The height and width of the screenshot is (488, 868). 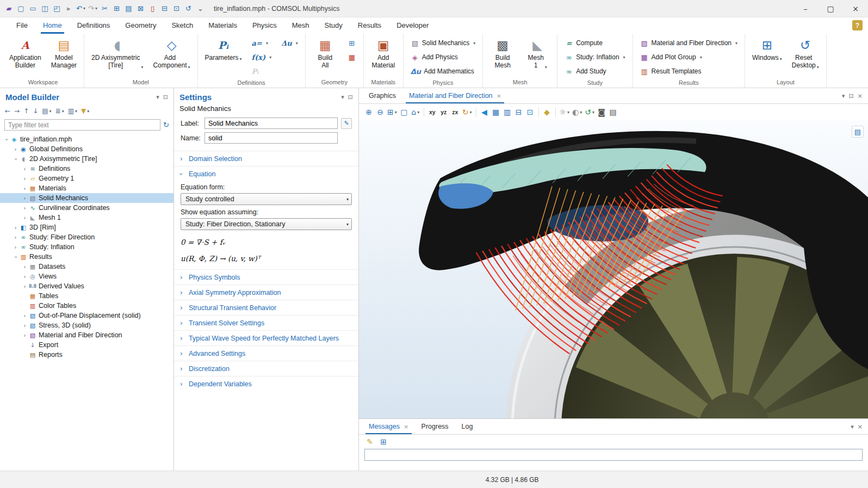 What do you see at coordinates (224, 49) in the screenshot?
I see `parameters-button: PᵢParameters▾` at bounding box center [224, 49].